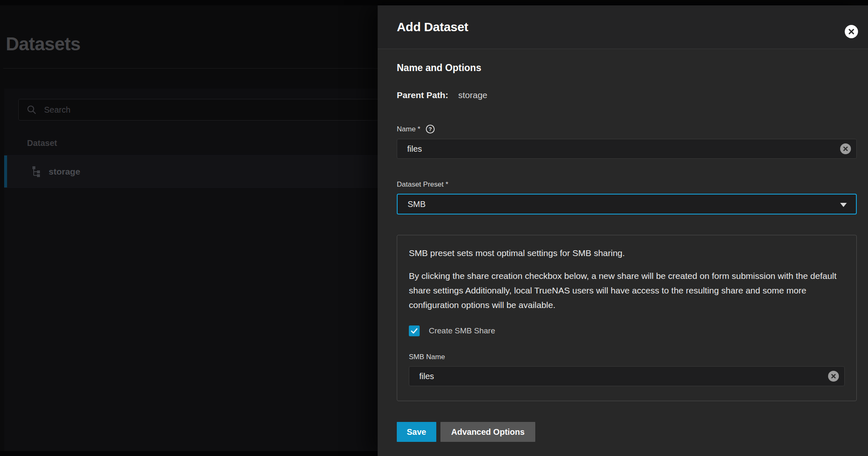 The width and height of the screenshot is (868, 456). Describe the element at coordinates (462, 331) in the screenshot. I see `create-smb-share-label: Create SMB Share` at that location.